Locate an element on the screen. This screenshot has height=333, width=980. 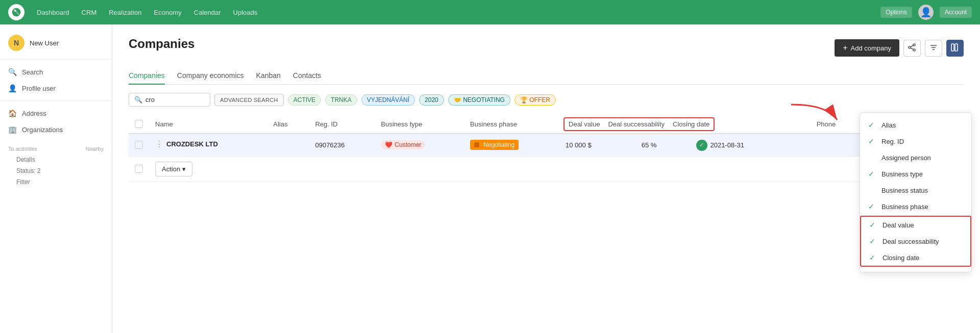
tab-contacts: Contacts is located at coordinates (307, 76).